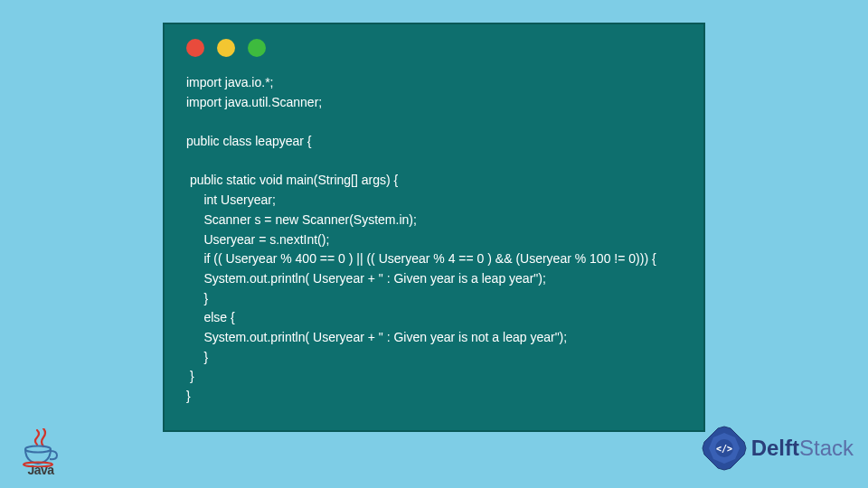  I want to click on delftstack-logo-text: DelftStack, so click(803, 448).